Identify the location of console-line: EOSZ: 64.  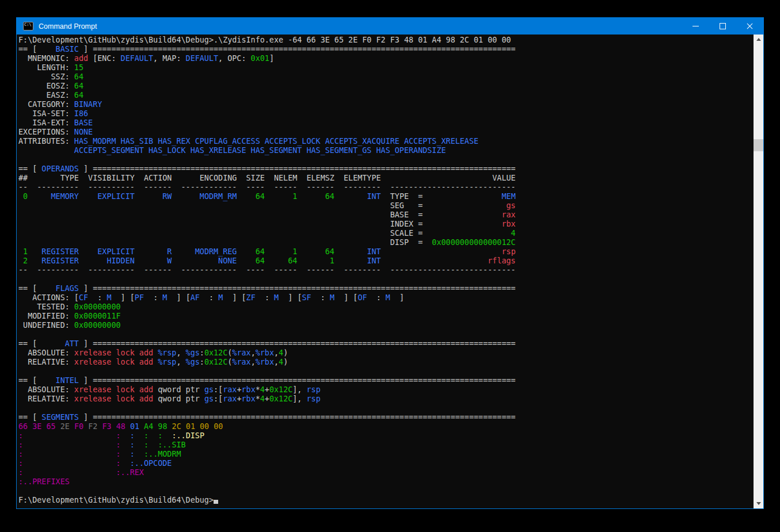
(386, 86).